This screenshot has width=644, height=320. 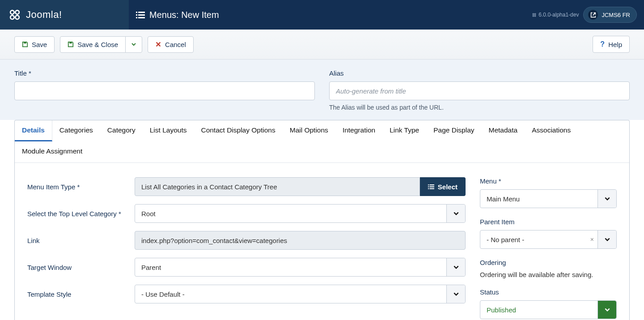 I want to click on brand: Joomla!, so click(x=64, y=15).